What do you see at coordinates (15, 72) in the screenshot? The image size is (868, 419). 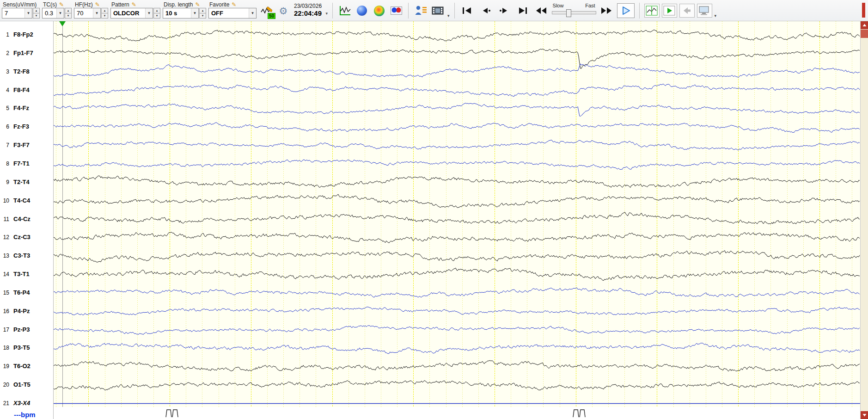 I see `channel-row: 3T2-F8` at bounding box center [15, 72].